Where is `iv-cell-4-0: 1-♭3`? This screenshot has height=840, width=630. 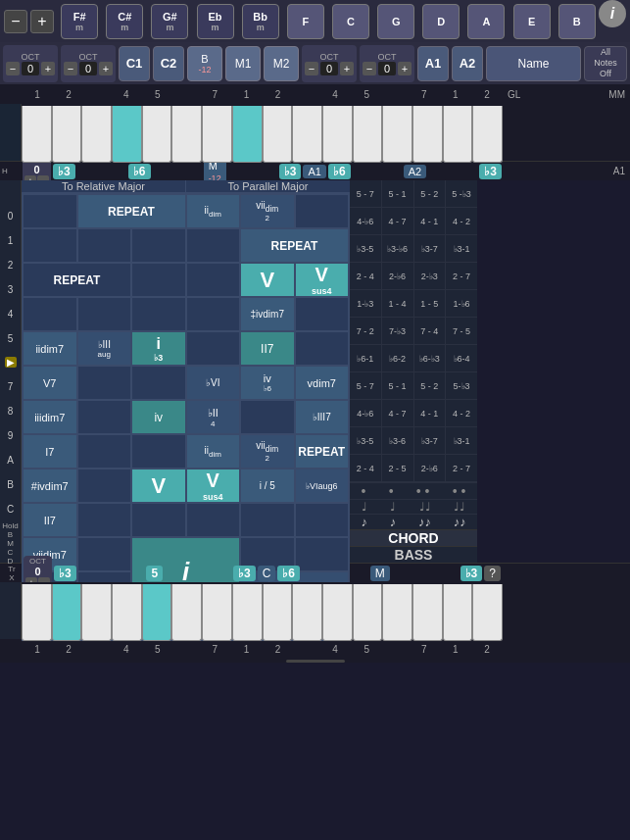 iv-cell-4-0: 1-♭3 is located at coordinates (366, 304).